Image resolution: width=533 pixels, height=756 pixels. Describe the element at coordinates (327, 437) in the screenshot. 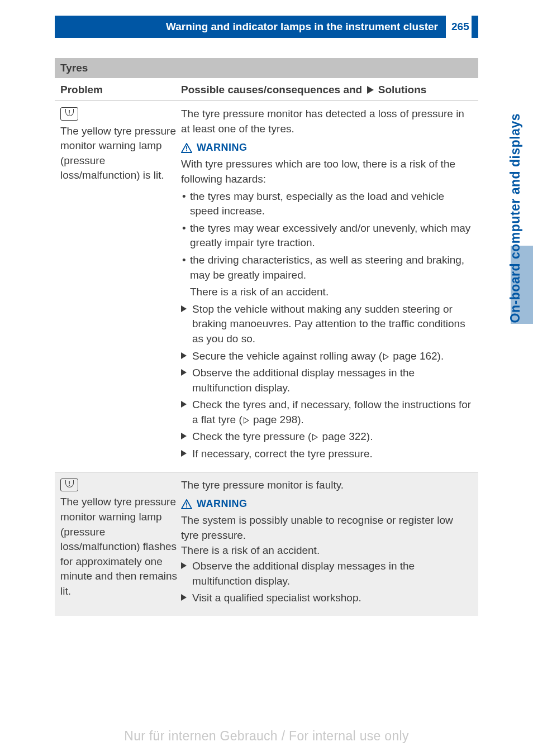

I see `action-item: Check the tyre pressure ( page 322).` at that location.